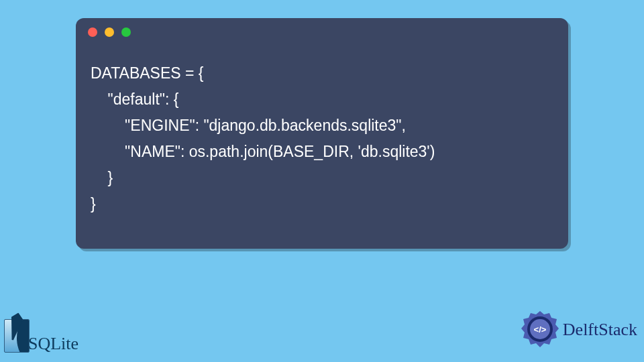 The height and width of the screenshot is (362, 644). Describe the element at coordinates (539, 330) in the screenshot. I see `code-glyph-icon: </>` at that location.